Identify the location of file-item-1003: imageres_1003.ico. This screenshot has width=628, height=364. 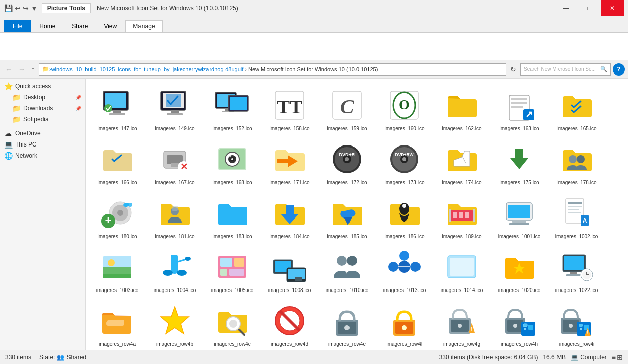
(117, 270).